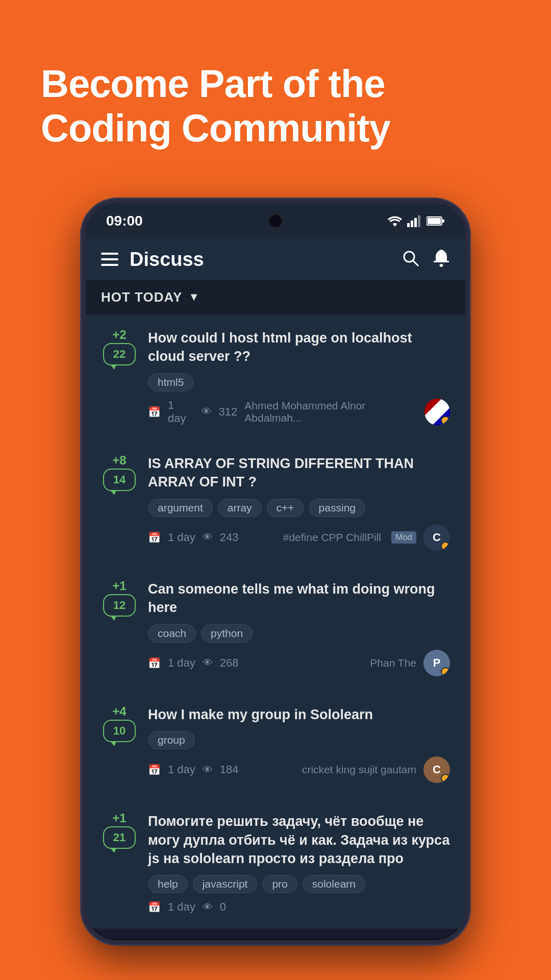 The width and height of the screenshot is (551, 980). Describe the element at coordinates (119, 838) in the screenshot. I see `comment-bubble: 21` at that location.